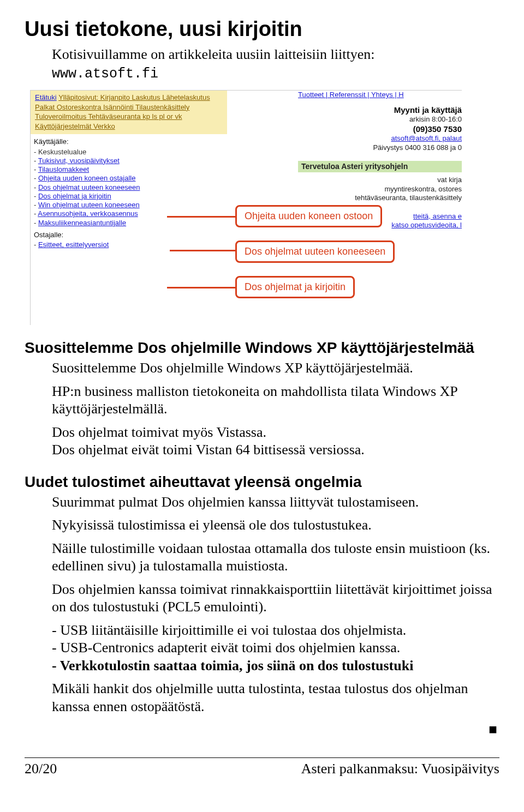  What do you see at coordinates (276, 433) in the screenshot?
I see `paragraph: Dos ohjelmat toimivat myös Vistassa.` at bounding box center [276, 433].